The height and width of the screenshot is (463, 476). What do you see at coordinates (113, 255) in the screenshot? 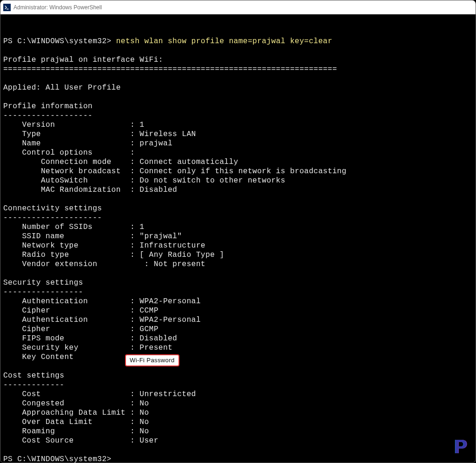
I see `row-radio-type: Radio type : [ Any Radio Type ]` at bounding box center [113, 255].